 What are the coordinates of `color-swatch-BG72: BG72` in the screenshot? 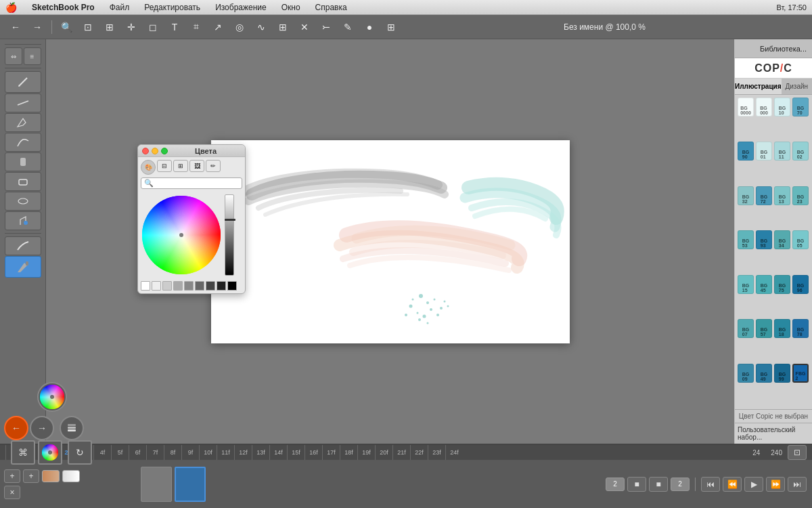 It's located at (764, 196).